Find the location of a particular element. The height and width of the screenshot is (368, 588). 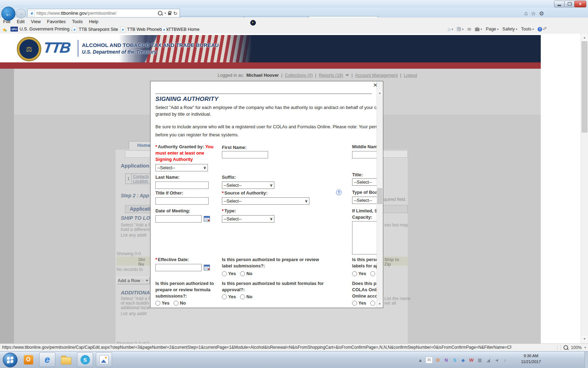

taskbar-skype-button: S is located at coordinates (85, 360).